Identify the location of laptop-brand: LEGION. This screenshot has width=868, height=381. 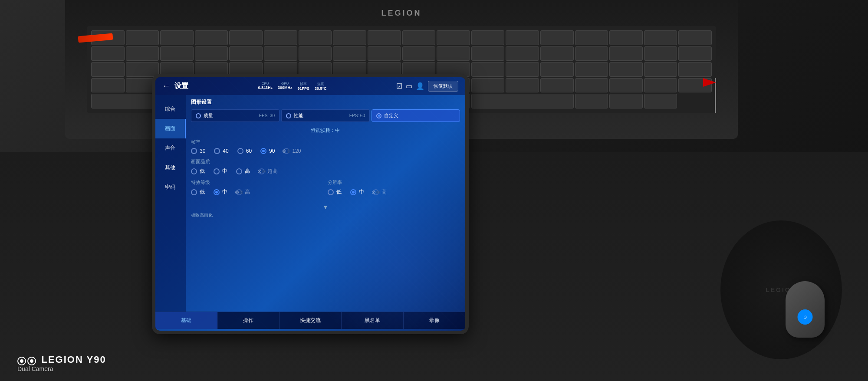
(401, 13).